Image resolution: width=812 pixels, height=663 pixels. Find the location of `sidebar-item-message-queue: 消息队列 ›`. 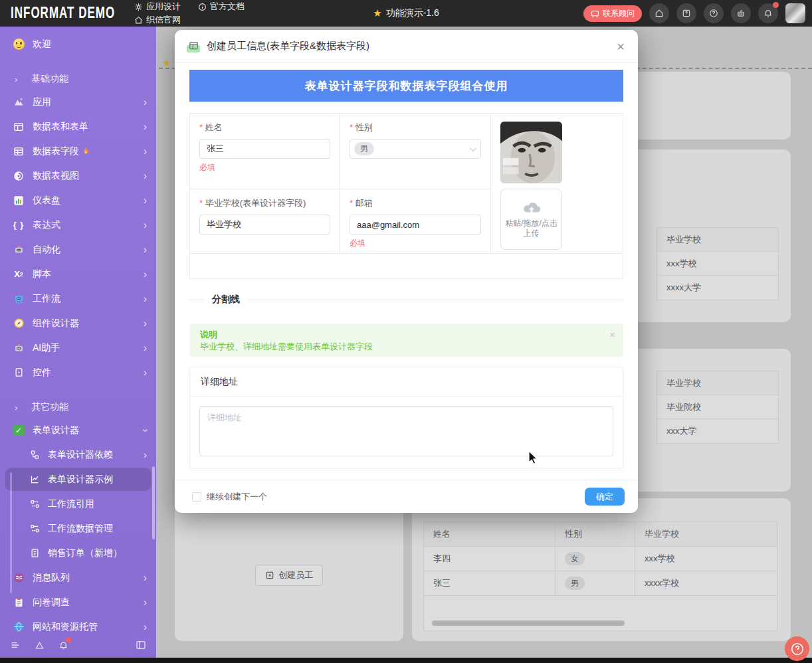

sidebar-item-message-queue: 消息队列 › is located at coordinates (78, 578).